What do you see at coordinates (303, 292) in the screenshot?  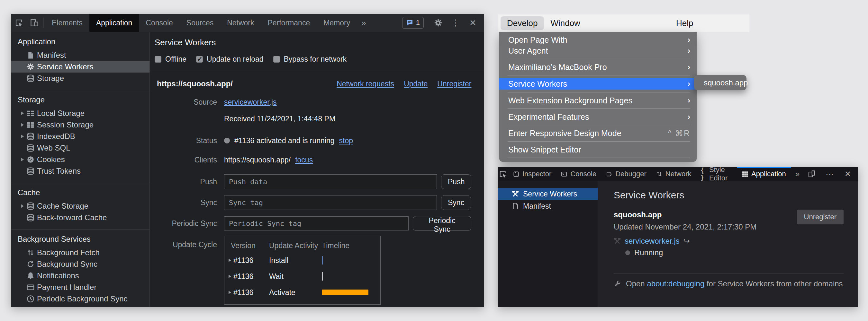 I see `table-row: #1136 Activate` at bounding box center [303, 292].